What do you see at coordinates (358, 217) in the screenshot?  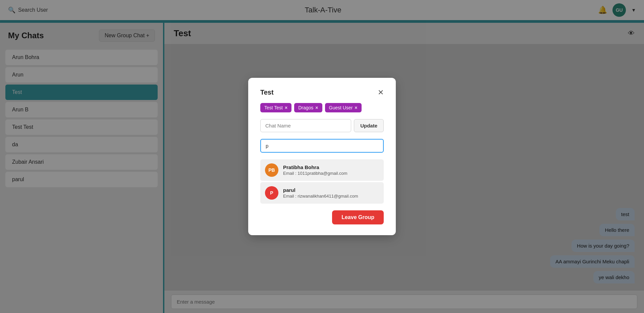 I see `leave-group-button: Leave Group` at bounding box center [358, 217].